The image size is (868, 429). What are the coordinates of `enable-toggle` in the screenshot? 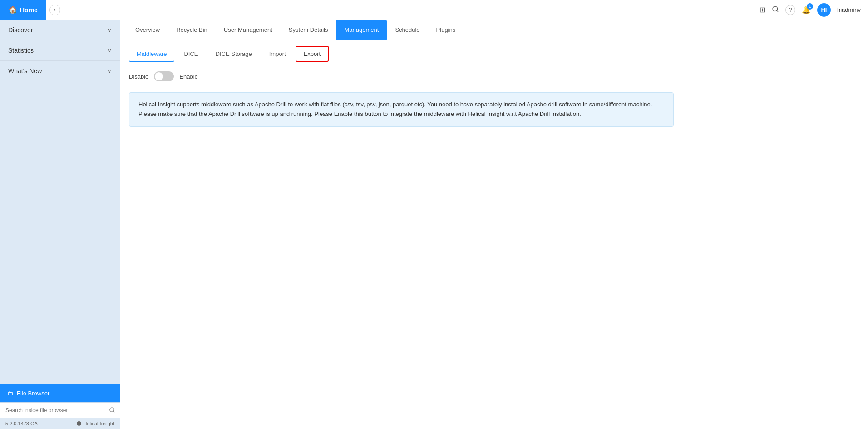 It's located at (164, 76).